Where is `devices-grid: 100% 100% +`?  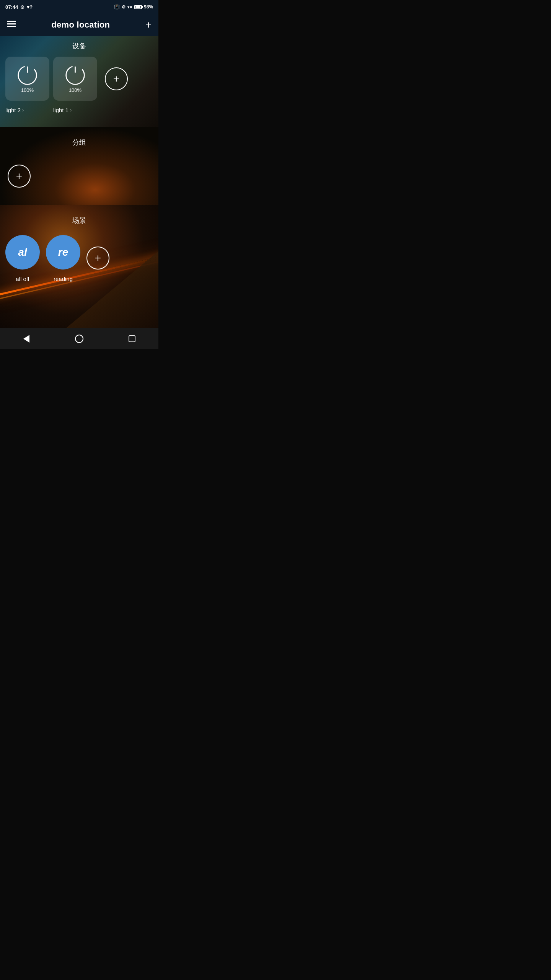
devices-grid: 100% 100% + is located at coordinates (79, 80).